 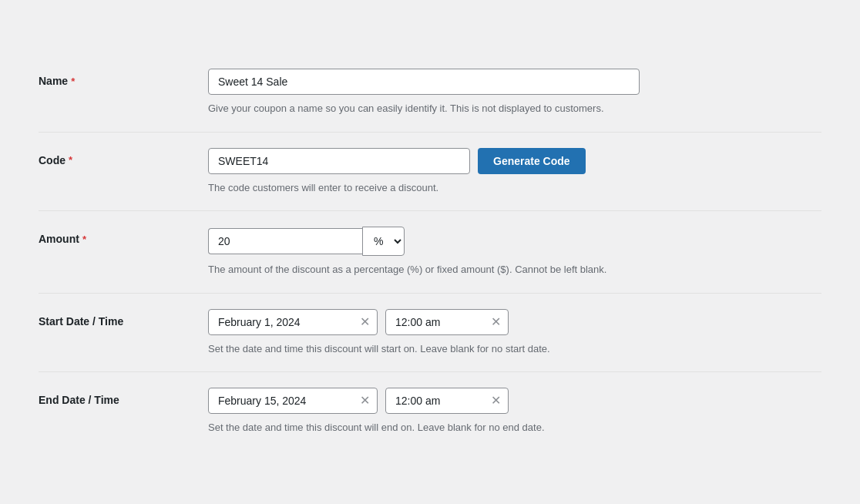 I want to click on code-field-content: Generate Code The code customers will en…, so click(x=515, y=172).